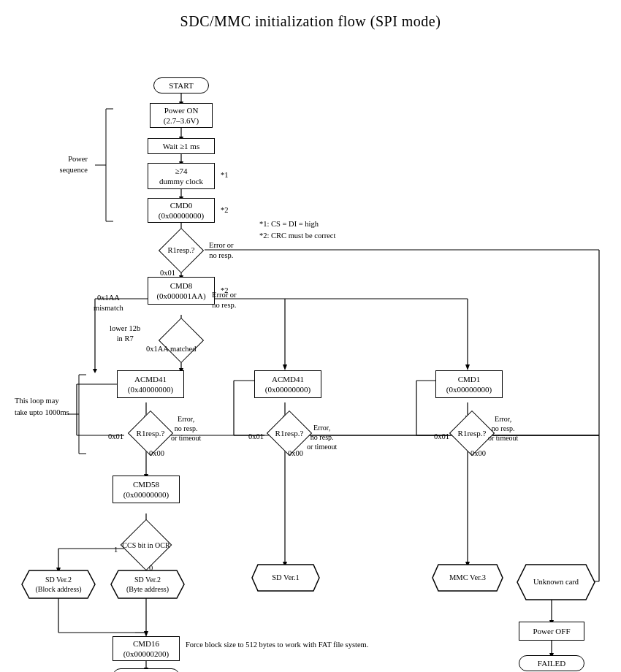  Describe the element at coordinates (181, 210) in the screenshot. I see `cmd0-label: CMD0 (0x00000000)` at that location.